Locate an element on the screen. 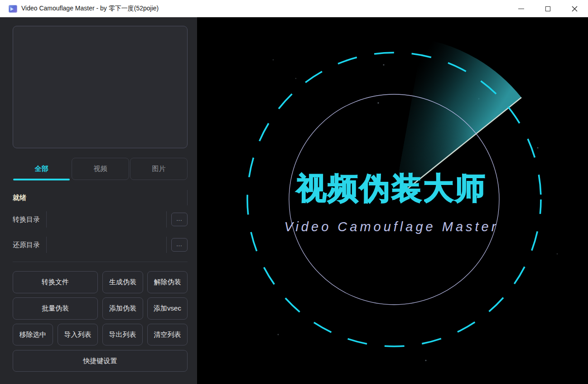 The height and width of the screenshot is (384, 588). hotkey-settings-button: 快捷键设置 is located at coordinates (100, 361).